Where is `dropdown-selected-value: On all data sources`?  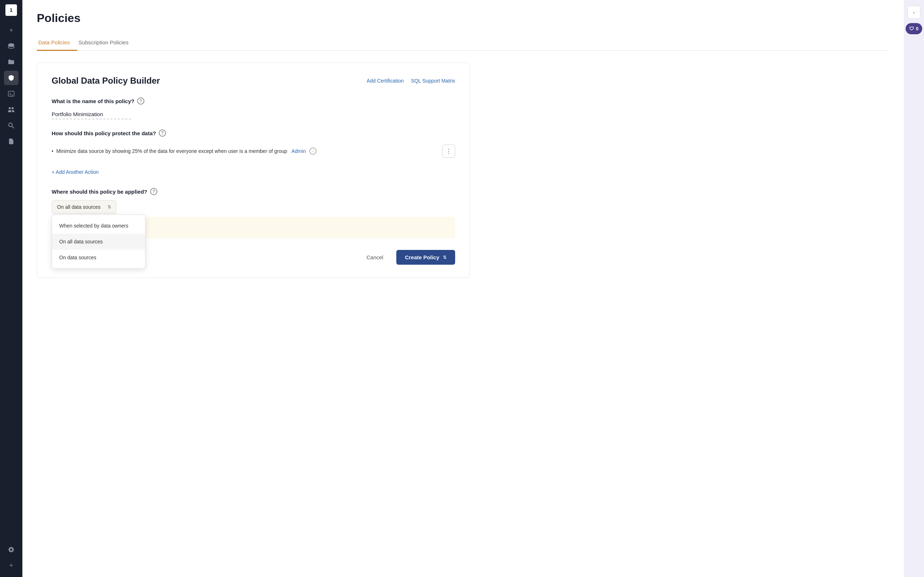
dropdown-selected-value: On all data sources is located at coordinates (79, 207).